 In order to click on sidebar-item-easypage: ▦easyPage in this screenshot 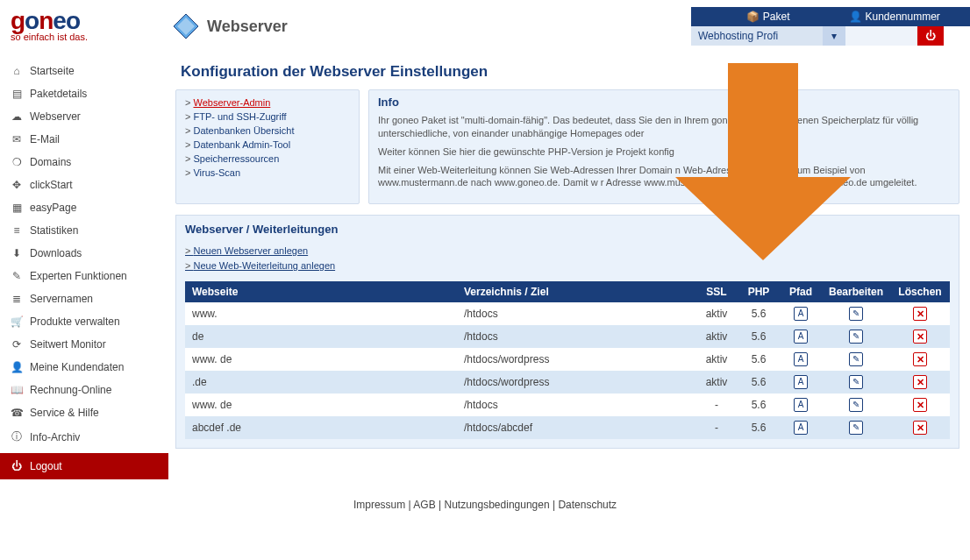, I will do `click(84, 208)`.